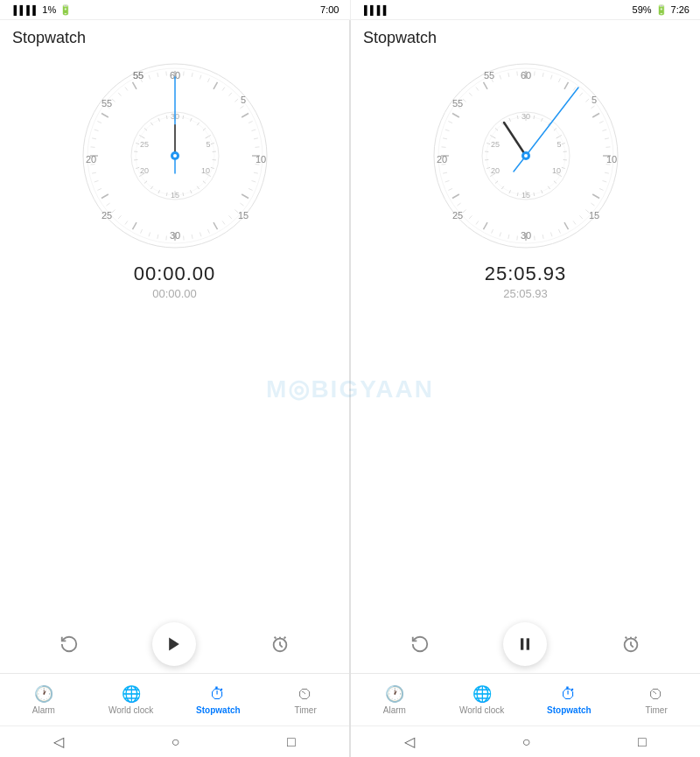 This screenshot has height=757, width=700. I want to click on reset-button-left, so click(69, 644).